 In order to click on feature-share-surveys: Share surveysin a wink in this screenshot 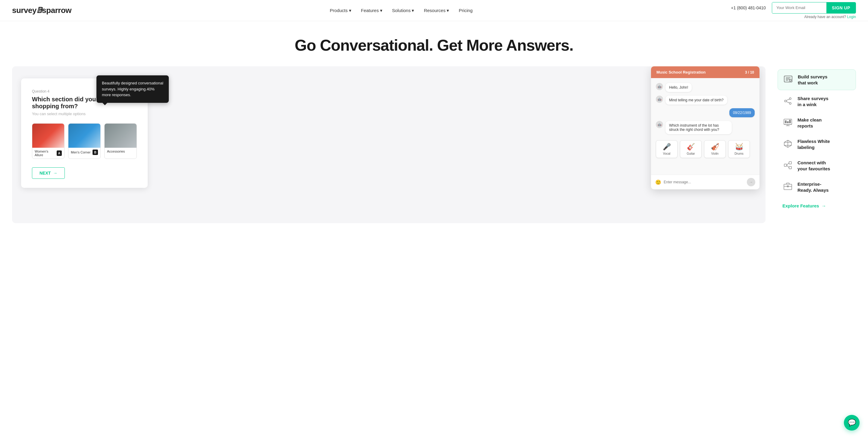, I will do `click(817, 101)`.